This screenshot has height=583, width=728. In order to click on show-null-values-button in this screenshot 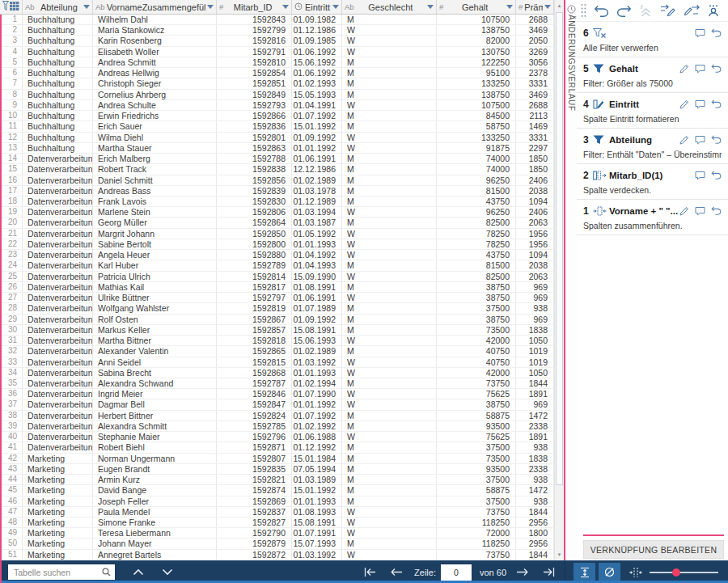, I will do `click(610, 572)`.